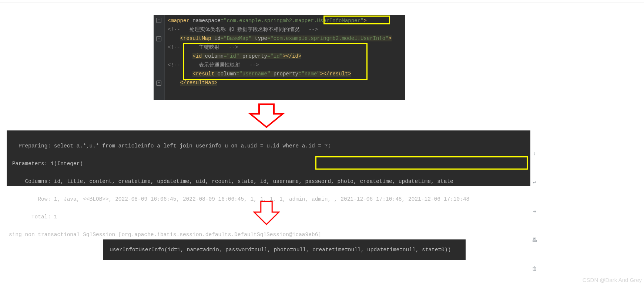 Image resolution: width=644 pixels, height=286 pixels. I want to click on code-line: <id column="id" property="id"></id>, so click(280, 56).